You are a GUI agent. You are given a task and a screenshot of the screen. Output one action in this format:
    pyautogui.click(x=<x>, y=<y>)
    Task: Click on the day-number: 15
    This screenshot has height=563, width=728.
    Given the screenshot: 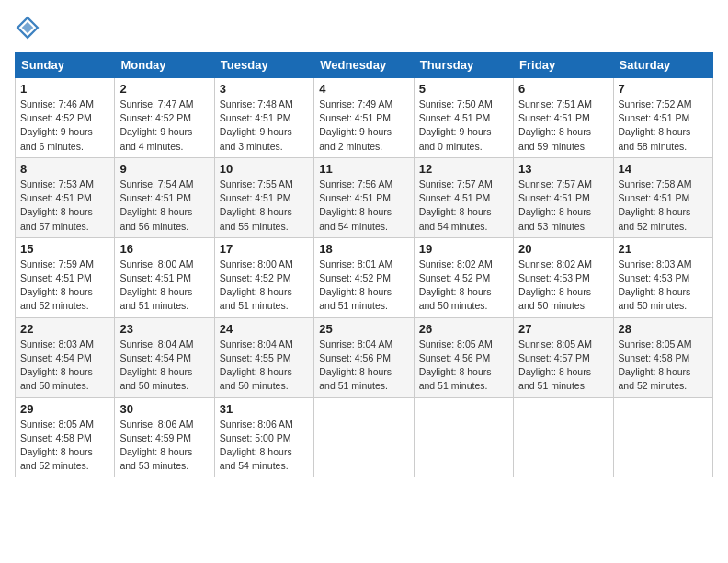 What is the action you would take?
    pyautogui.click(x=64, y=248)
    